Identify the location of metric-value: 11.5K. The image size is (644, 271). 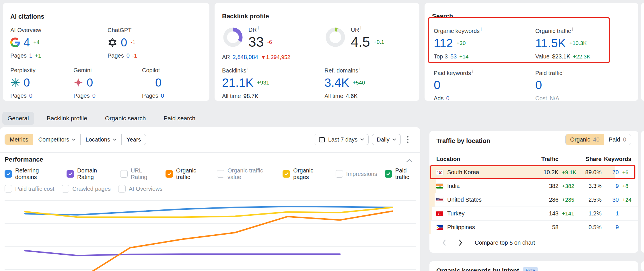
(551, 43).